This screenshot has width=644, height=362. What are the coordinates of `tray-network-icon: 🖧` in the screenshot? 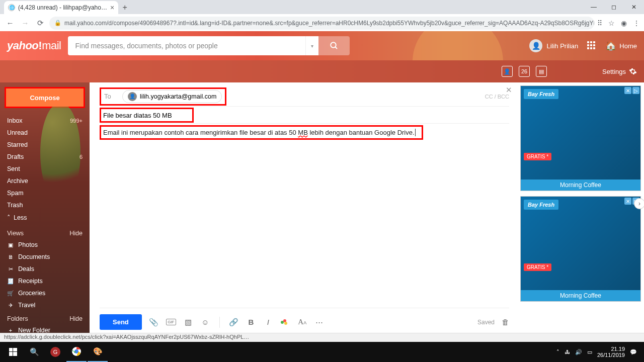 It's located at (568, 352).